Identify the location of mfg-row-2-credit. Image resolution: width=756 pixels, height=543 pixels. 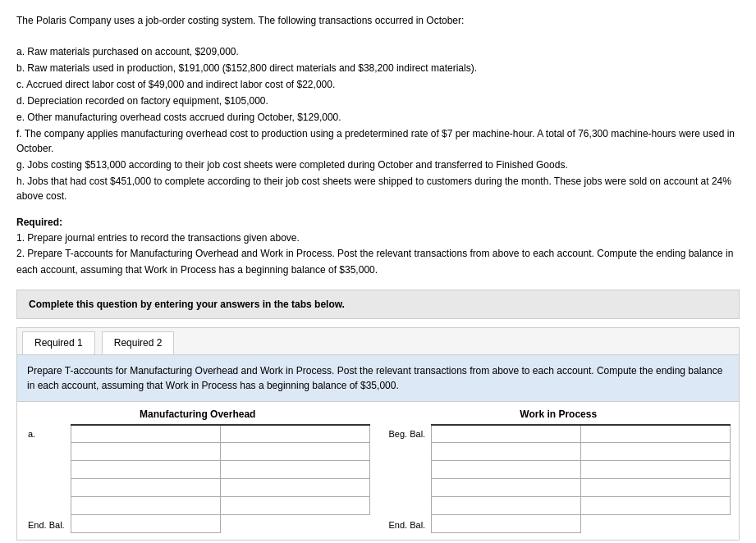
(295, 452).